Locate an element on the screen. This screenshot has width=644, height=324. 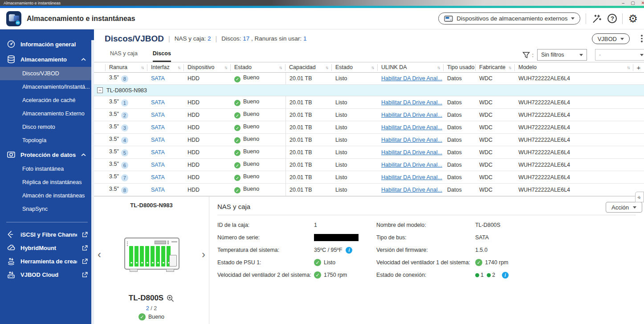
chevron-down-icon is located at coordinates (581, 55).